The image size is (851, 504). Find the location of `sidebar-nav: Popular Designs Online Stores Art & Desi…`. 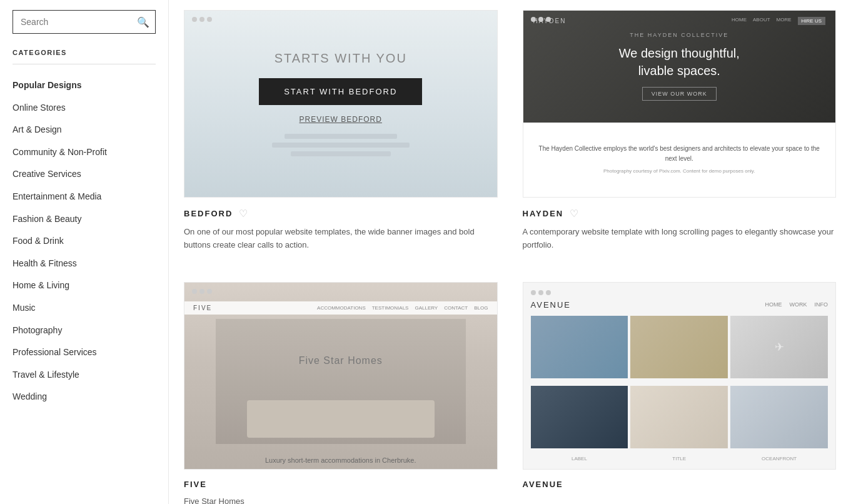

sidebar-nav: Popular Designs Online Stores Art & Desi… is located at coordinates (84, 241).